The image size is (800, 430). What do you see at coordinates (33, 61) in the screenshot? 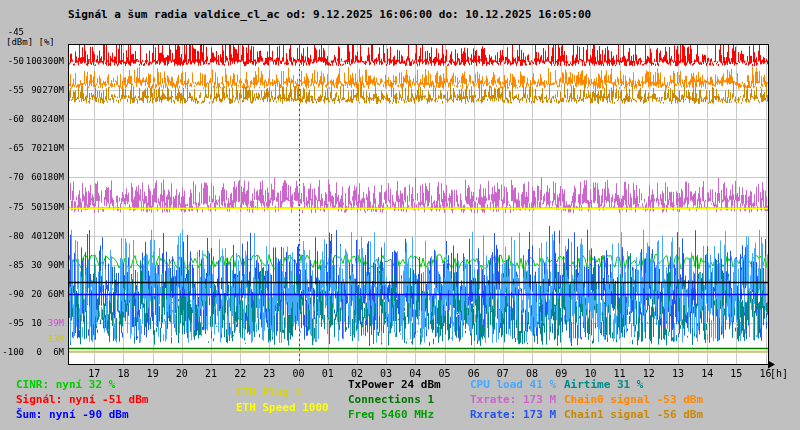
I see `y-axis-tick: 100` at bounding box center [33, 61].